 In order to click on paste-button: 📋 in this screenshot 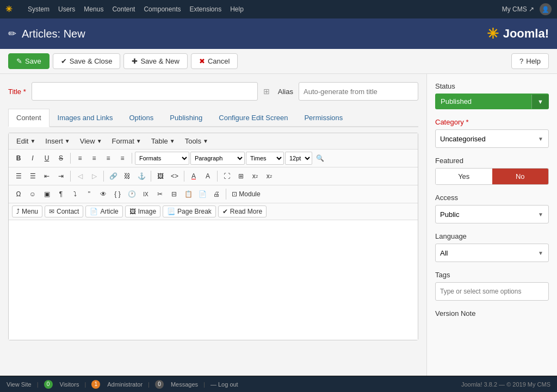, I will do `click(188, 194)`.